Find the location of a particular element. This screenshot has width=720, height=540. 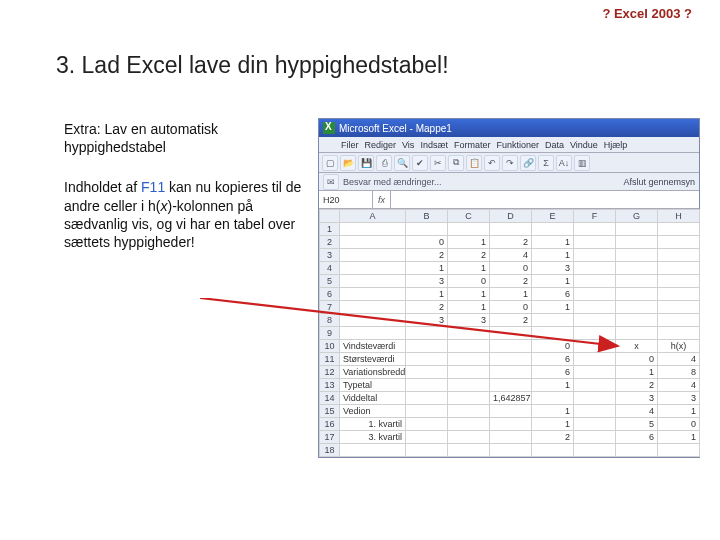

preview-icon: 🔍 is located at coordinates (402, 163).